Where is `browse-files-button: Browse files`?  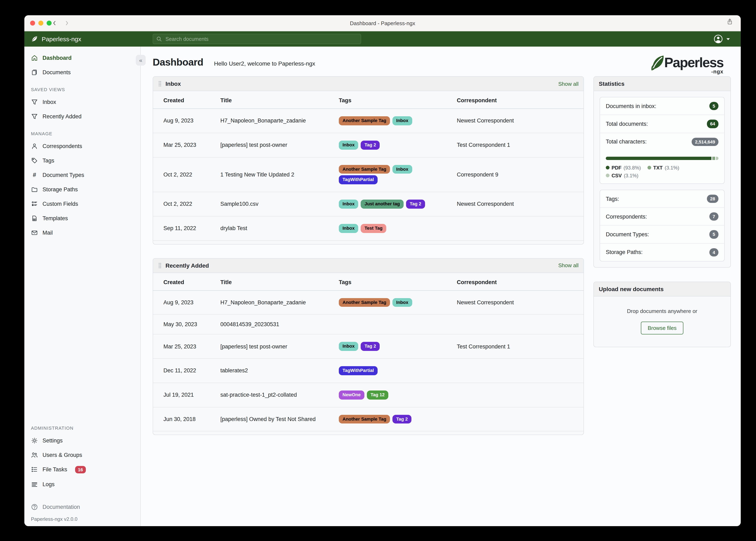
browse-files-button: Browse files is located at coordinates (662, 328).